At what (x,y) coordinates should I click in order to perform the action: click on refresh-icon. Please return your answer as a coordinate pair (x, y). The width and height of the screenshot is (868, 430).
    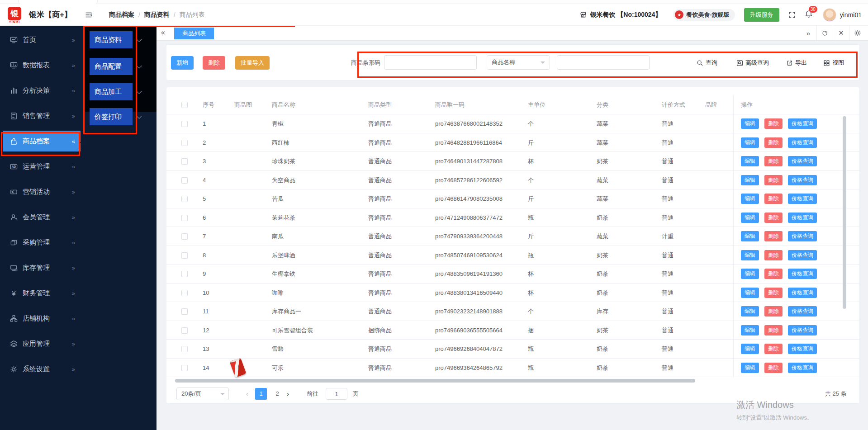
    Looking at the image, I should click on (825, 33).